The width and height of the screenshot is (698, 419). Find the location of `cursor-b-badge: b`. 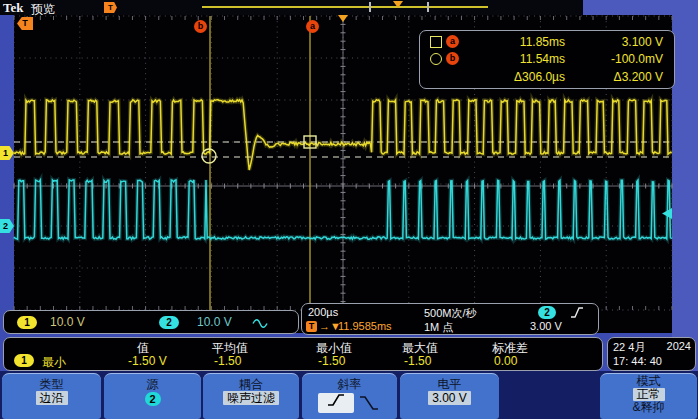

cursor-b-badge: b is located at coordinates (452, 58).